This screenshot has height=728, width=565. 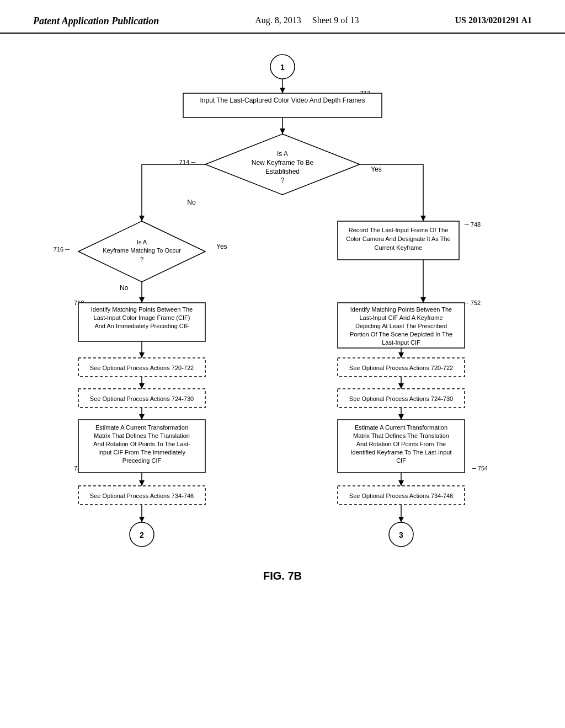 What do you see at coordinates (335, 20) in the screenshot?
I see `header-sheet: Sheet 9 of 13` at bounding box center [335, 20].